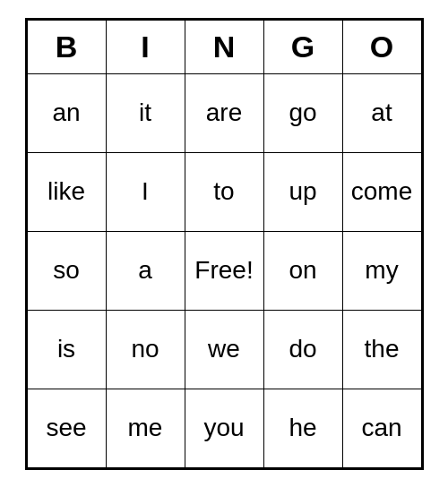 This screenshot has width=448, height=487. I want to click on header-i: I, so click(145, 47).